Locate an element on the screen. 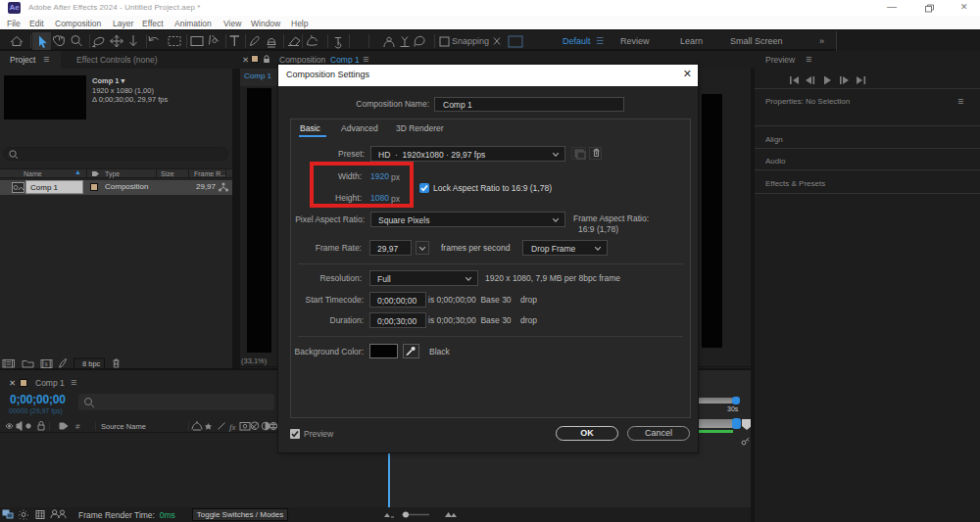  svg-text: Source Name is located at coordinates (123, 427).